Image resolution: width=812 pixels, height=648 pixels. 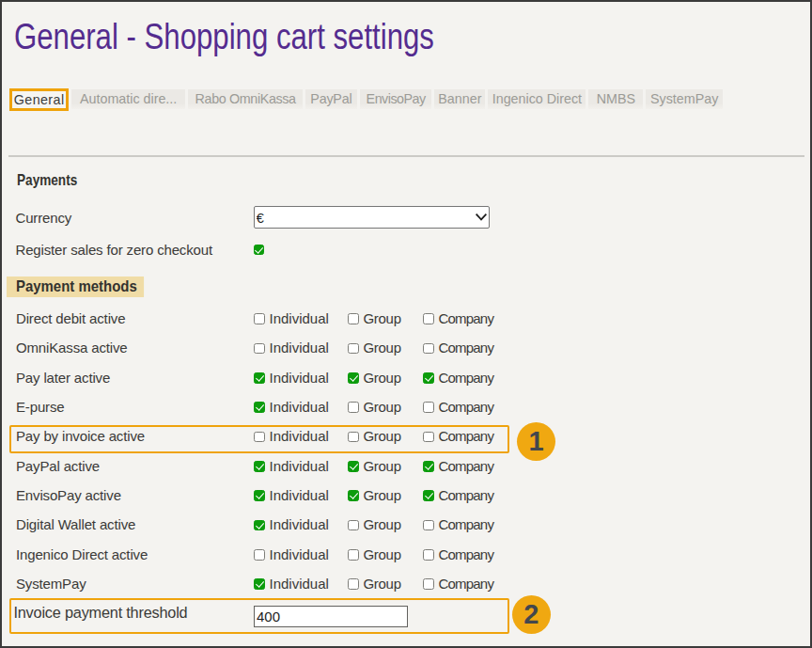 What do you see at coordinates (132, 613) in the screenshot?
I see `invoice-threshold-label: Invoice payment threshold` at bounding box center [132, 613].